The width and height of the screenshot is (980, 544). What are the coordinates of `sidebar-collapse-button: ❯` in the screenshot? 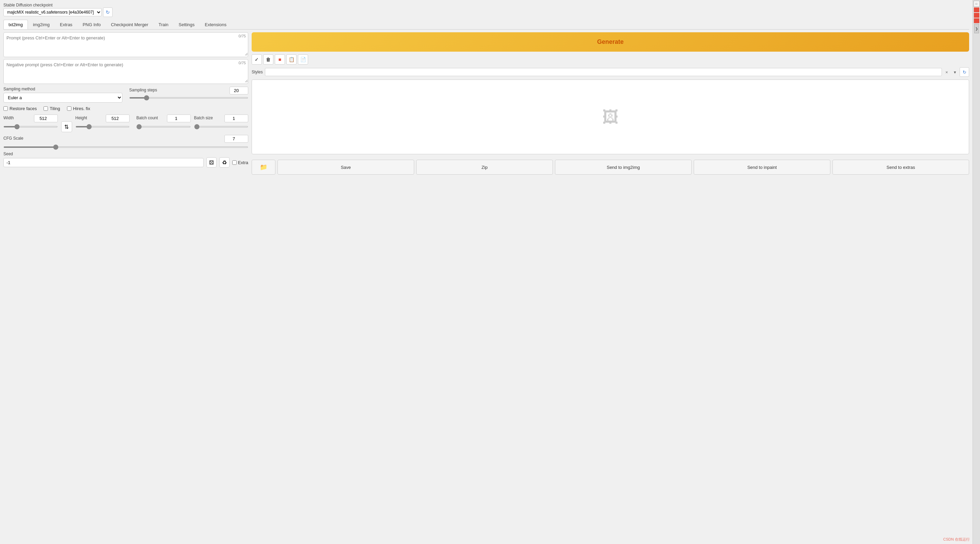 It's located at (977, 29).